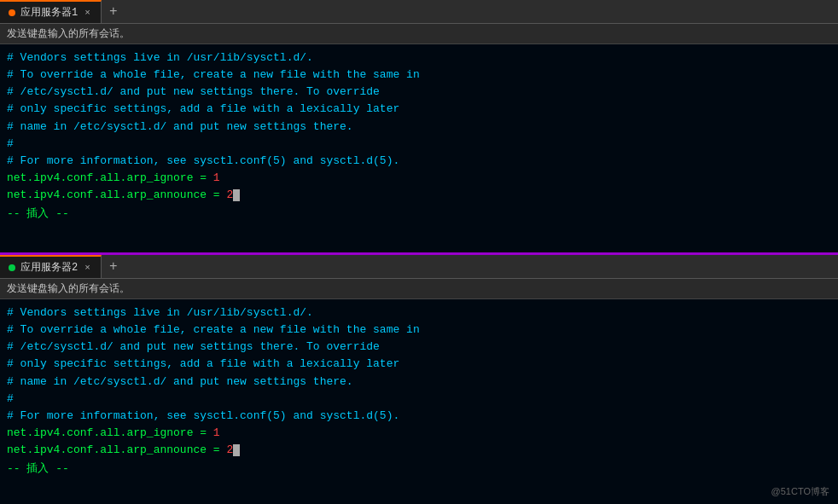 The image size is (838, 504). What do you see at coordinates (419, 92) in the screenshot?
I see `line-1-3: # /etc/sysctl.d/ and put new settings th…` at bounding box center [419, 92].